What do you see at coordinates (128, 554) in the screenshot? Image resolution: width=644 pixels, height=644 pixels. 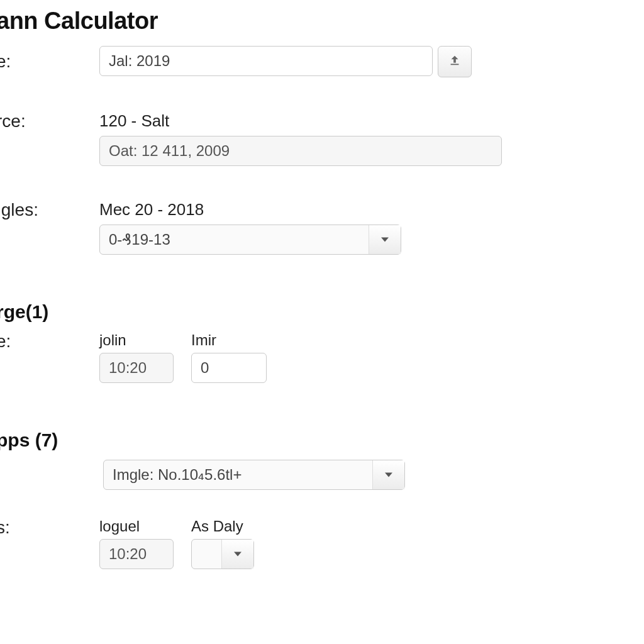 I see `loguel-value: 10:20` at bounding box center [128, 554].